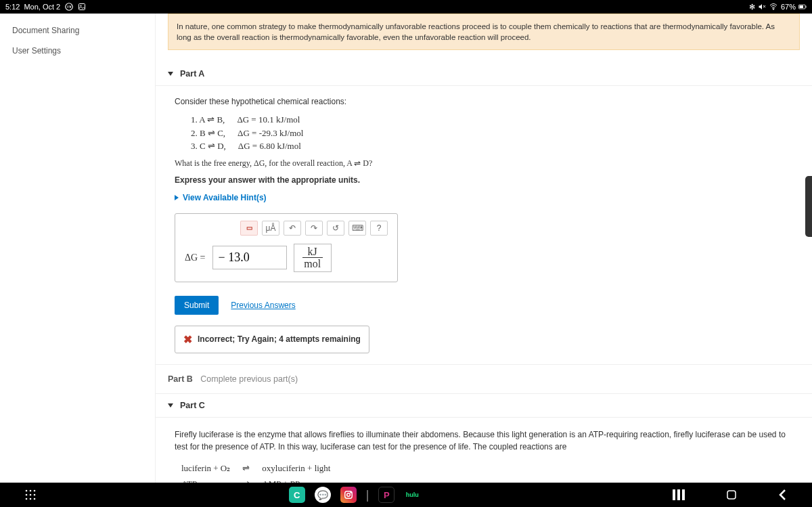 The width and height of the screenshot is (812, 507). Describe the element at coordinates (679, 495) in the screenshot. I see `recents-button` at that location.